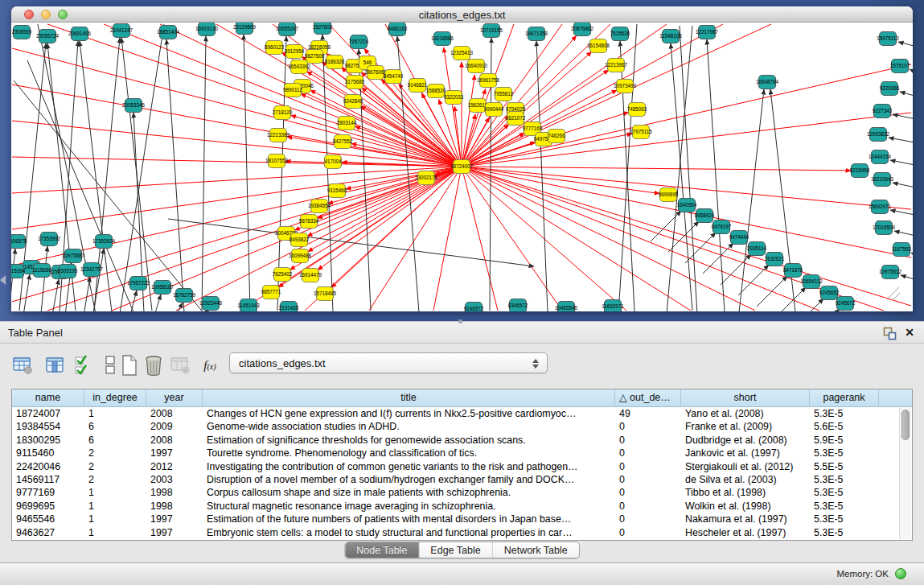  I want to click on network-node: 10719155, so click(492, 31).